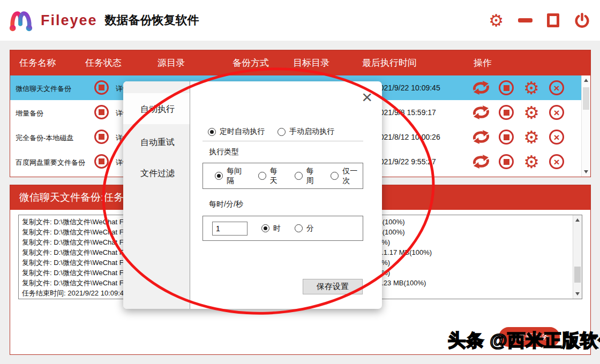 The height and width of the screenshot is (364, 600). Describe the element at coordinates (529, 337) in the screenshot. I see `create-new-task-button: 创建新任务` at that location.